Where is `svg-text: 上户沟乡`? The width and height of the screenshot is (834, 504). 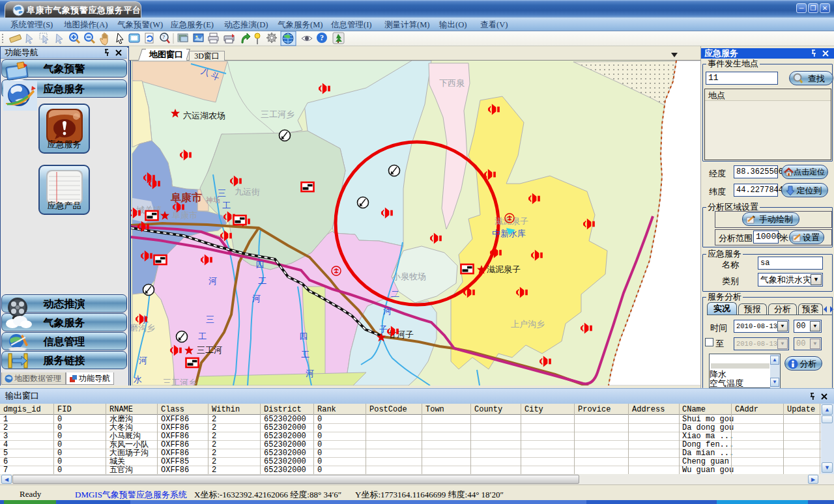
svg-text: 上户沟乡 is located at coordinates (528, 324).